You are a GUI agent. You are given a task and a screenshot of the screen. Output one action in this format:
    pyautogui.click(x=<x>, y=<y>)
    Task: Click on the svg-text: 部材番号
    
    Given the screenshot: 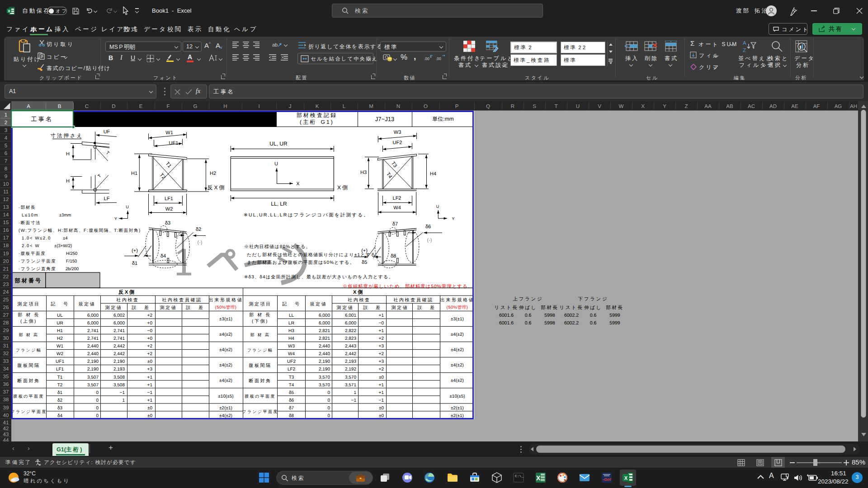 What is the action you would take?
    pyautogui.click(x=28, y=281)
    